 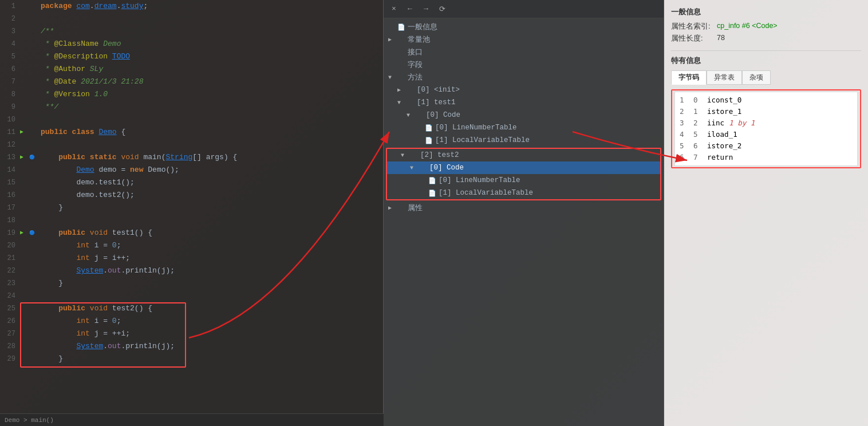 I want to click on bytecode-tab-0: 字节码, so click(x=689, y=78).